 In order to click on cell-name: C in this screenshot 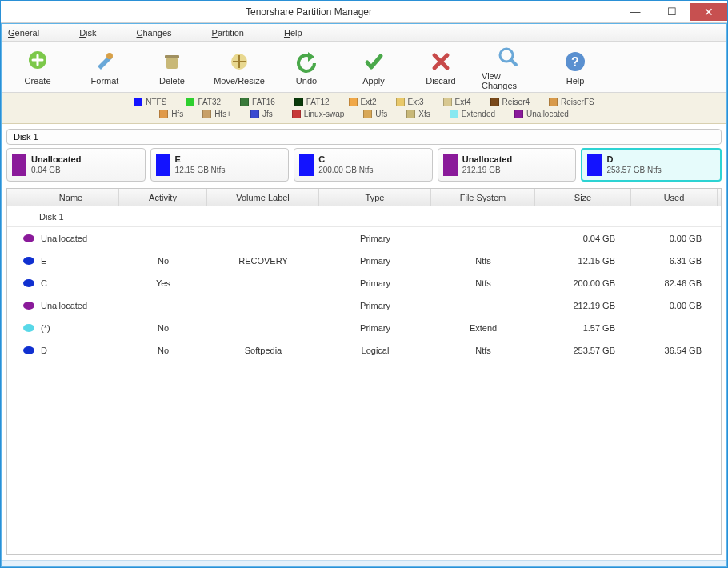, I will do `click(44, 283)`.